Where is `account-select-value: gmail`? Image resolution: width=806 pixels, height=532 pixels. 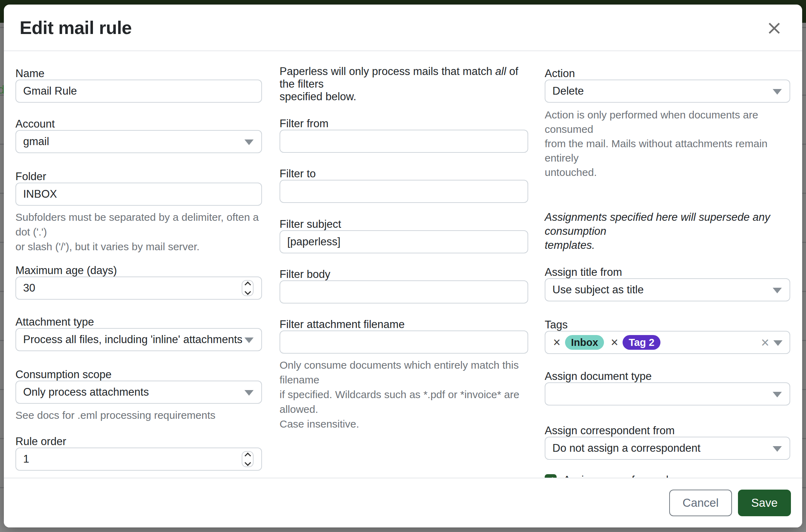
account-select-value: gmail is located at coordinates (139, 142).